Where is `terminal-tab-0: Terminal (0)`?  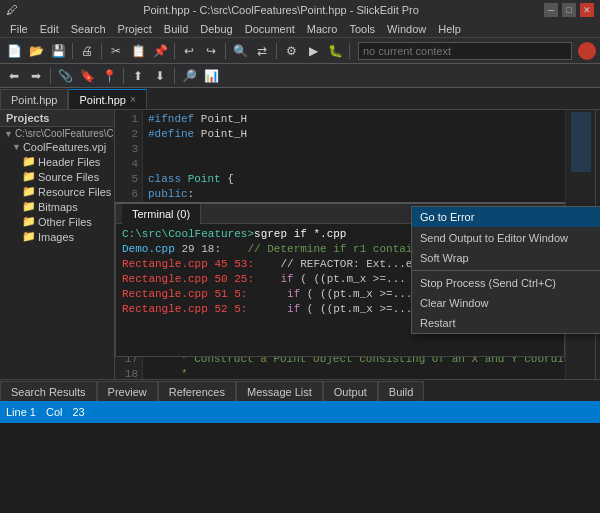
terminal-tab-0: Terminal (0) is located at coordinates (162, 214).